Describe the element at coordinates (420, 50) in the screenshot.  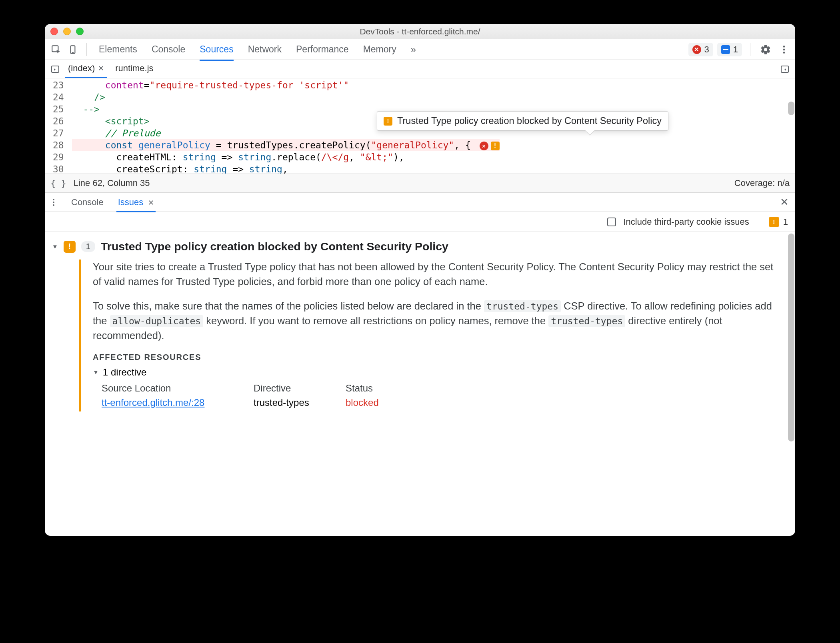
I see `main-toolbar: Elements Console Sources Network Perform…` at that location.